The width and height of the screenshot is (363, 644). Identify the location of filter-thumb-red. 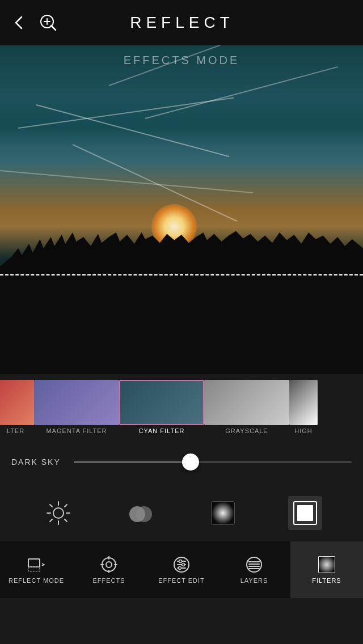
(17, 402).